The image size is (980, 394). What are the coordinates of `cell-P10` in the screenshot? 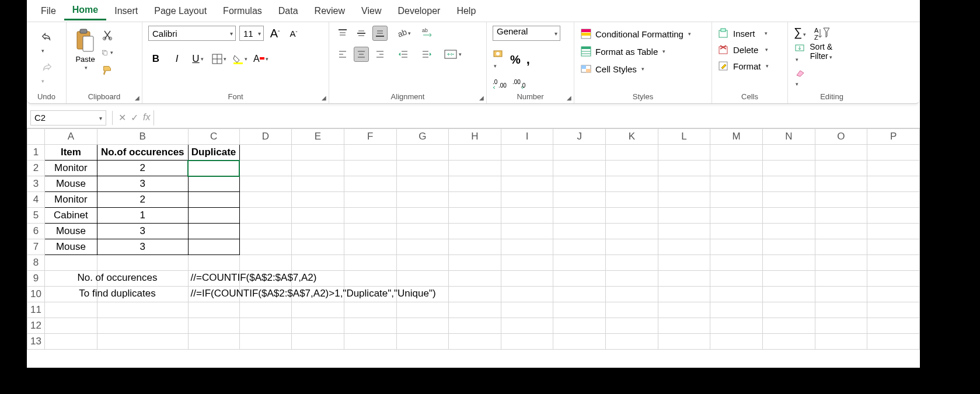 It's located at (894, 294).